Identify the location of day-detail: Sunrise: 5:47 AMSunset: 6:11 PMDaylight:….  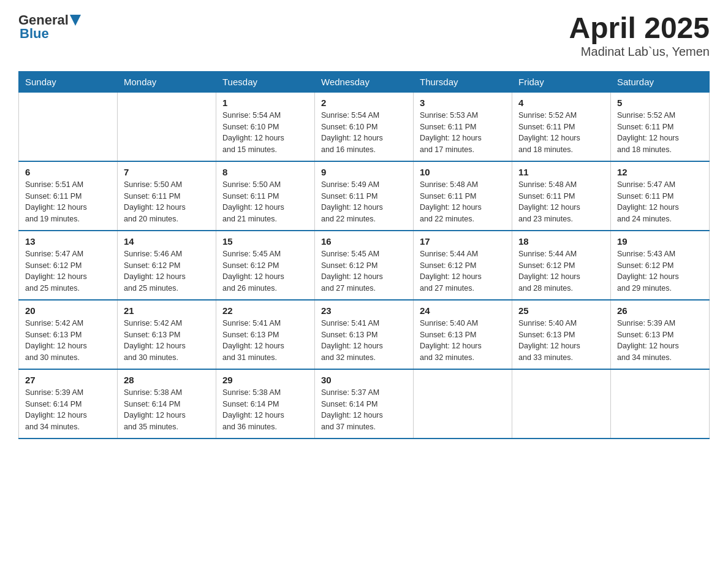
(660, 202).